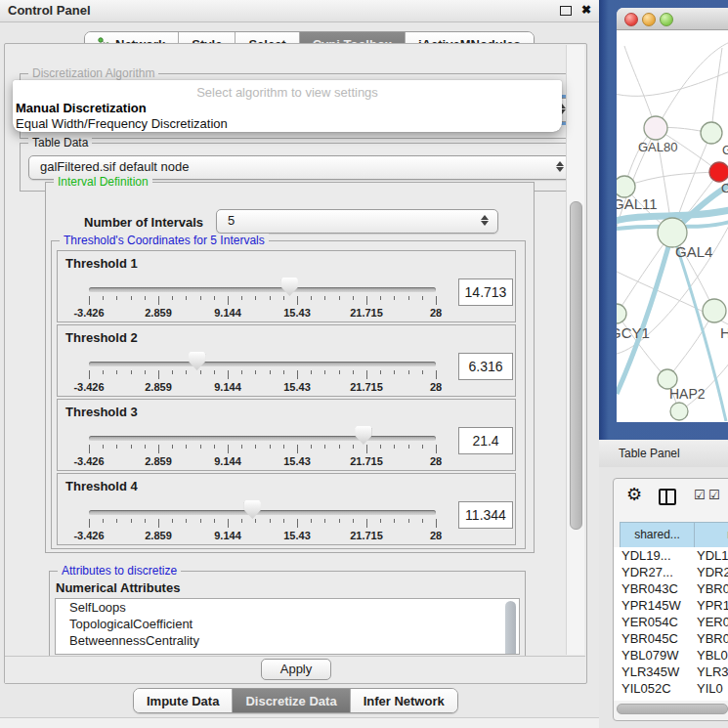 The image size is (728, 728). I want to click on float-panel-icon, so click(566, 11).